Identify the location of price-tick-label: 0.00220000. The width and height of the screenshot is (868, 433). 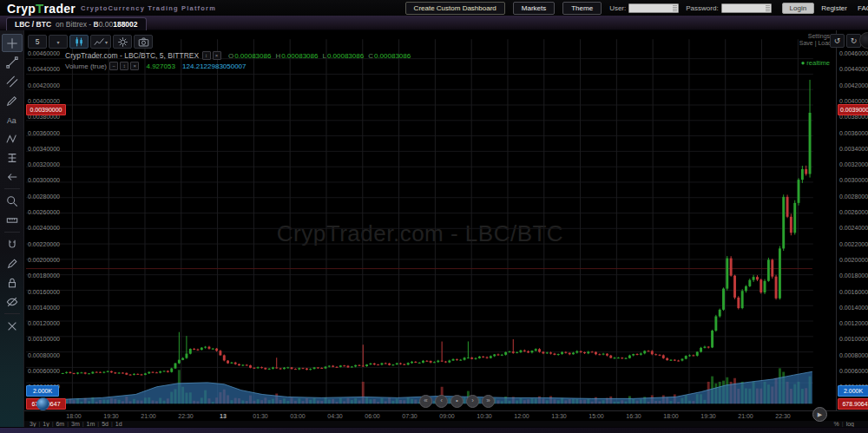
(43, 245).